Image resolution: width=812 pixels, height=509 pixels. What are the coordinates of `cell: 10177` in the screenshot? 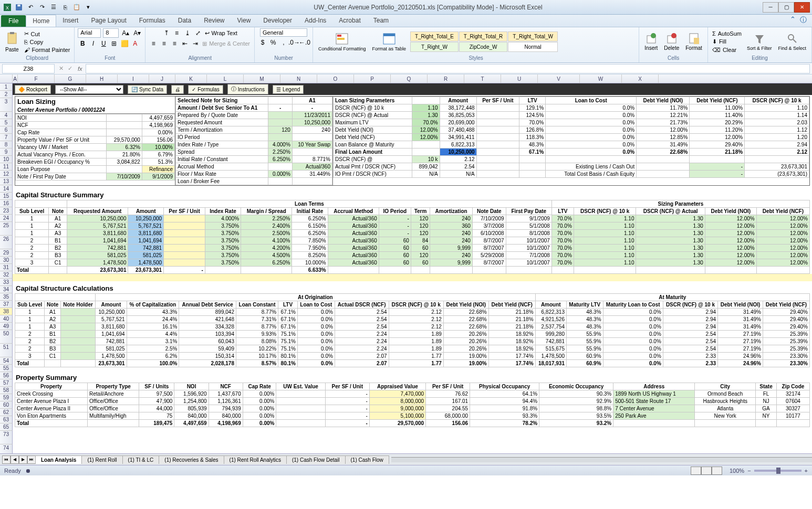 It's located at (793, 416).